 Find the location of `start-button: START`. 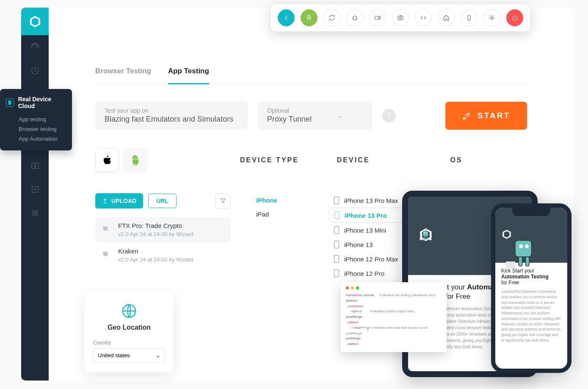

start-button: START is located at coordinates (486, 116).